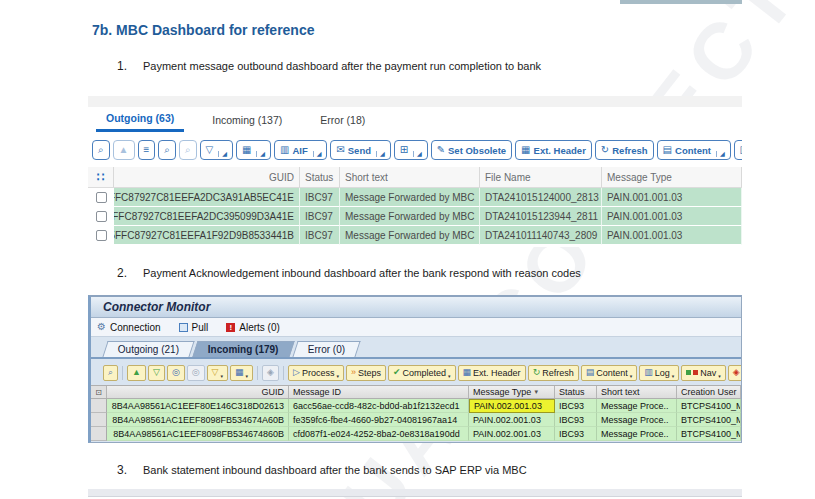  I want to click on sort-desc-button: ▽, so click(156, 373).